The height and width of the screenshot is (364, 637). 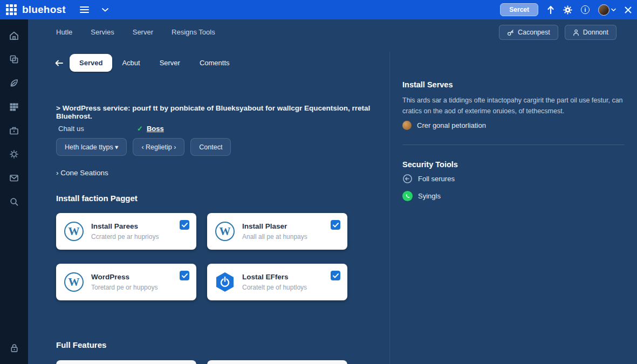 I want to click on card-wordpress: W WordPress Toretard pe or huppoys, so click(x=126, y=282).